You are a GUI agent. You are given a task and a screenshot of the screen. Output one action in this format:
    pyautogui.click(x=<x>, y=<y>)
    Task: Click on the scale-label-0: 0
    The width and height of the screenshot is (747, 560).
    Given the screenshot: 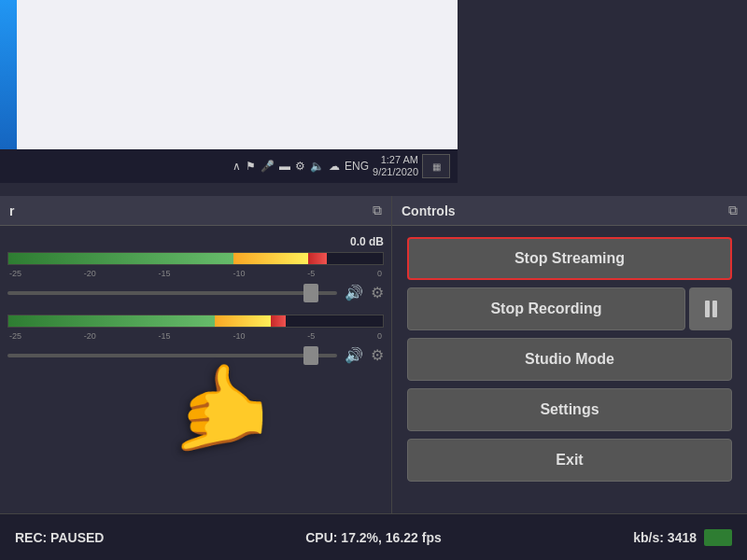 What is the action you would take?
    pyautogui.click(x=379, y=273)
    